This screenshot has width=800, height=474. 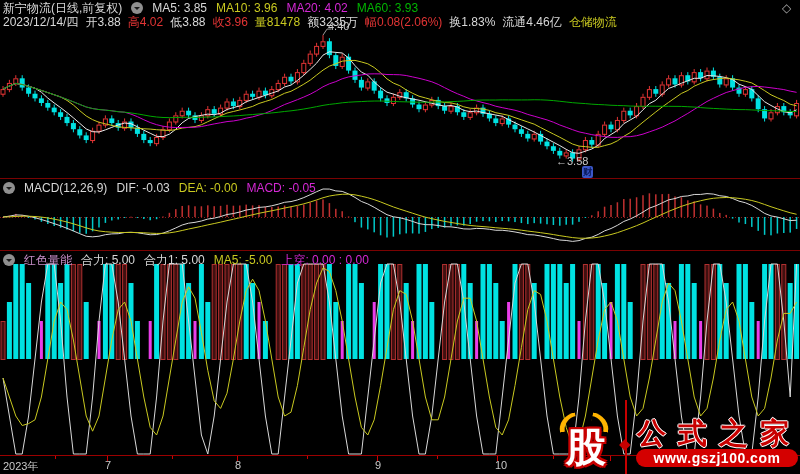 I want to click on quote-date: 2023/12/14/四, so click(x=40, y=22).